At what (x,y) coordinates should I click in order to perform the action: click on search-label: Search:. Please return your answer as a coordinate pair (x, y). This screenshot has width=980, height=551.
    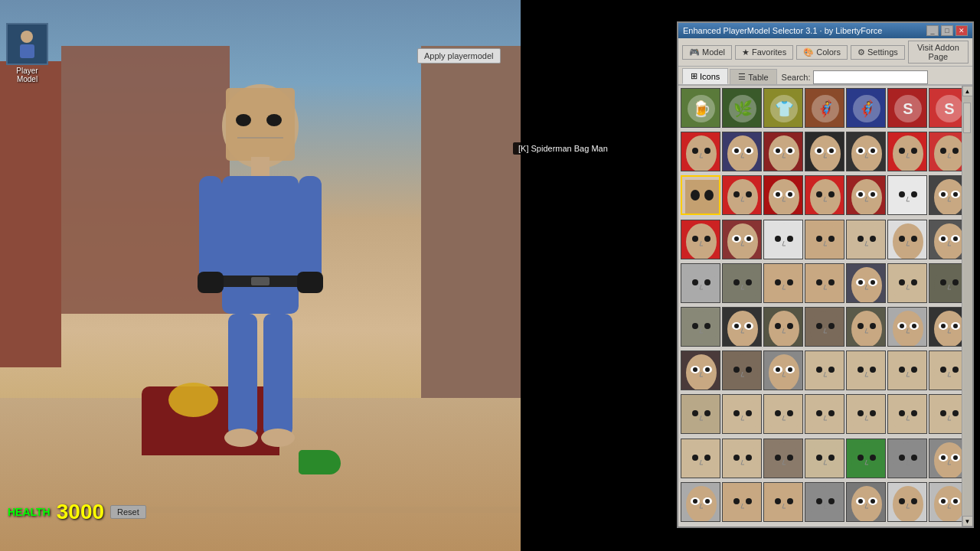
    Looking at the image, I should click on (796, 77).